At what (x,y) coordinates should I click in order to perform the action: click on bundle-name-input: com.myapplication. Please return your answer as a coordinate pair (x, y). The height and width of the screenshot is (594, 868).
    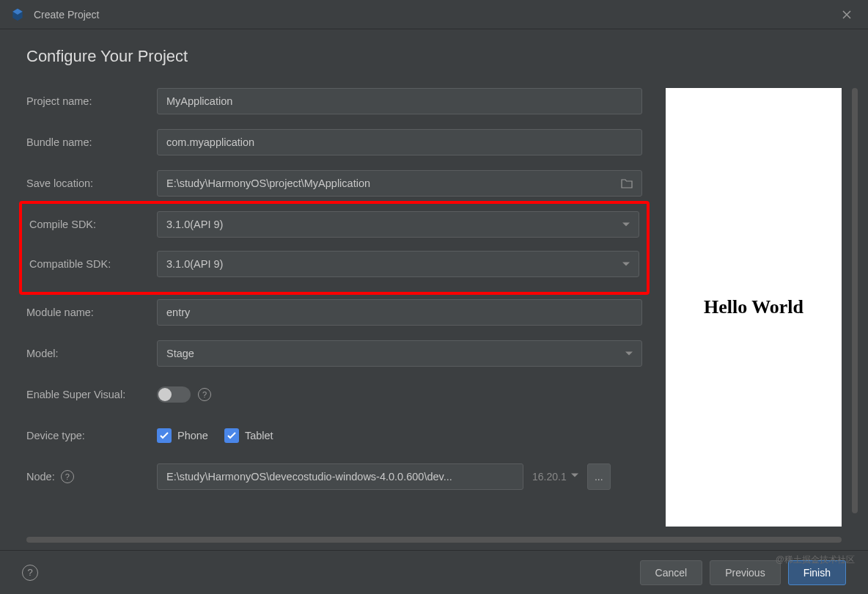
    Looking at the image, I should click on (400, 142).